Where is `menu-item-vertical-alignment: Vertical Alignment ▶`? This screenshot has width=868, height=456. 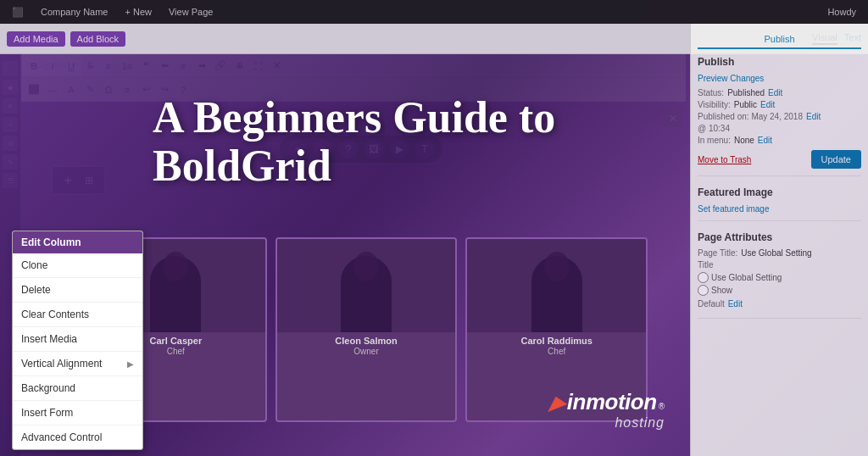 menu-item-vertical-alignment: Vertical Alignment ▶ is located at coordinates (78, 364).